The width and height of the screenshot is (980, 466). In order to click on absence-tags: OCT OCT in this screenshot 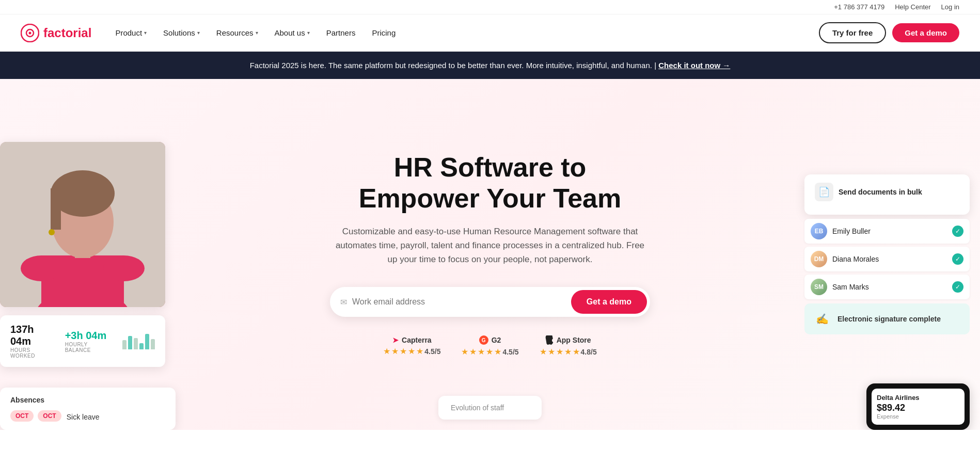, I will do `click(36, 416)`.